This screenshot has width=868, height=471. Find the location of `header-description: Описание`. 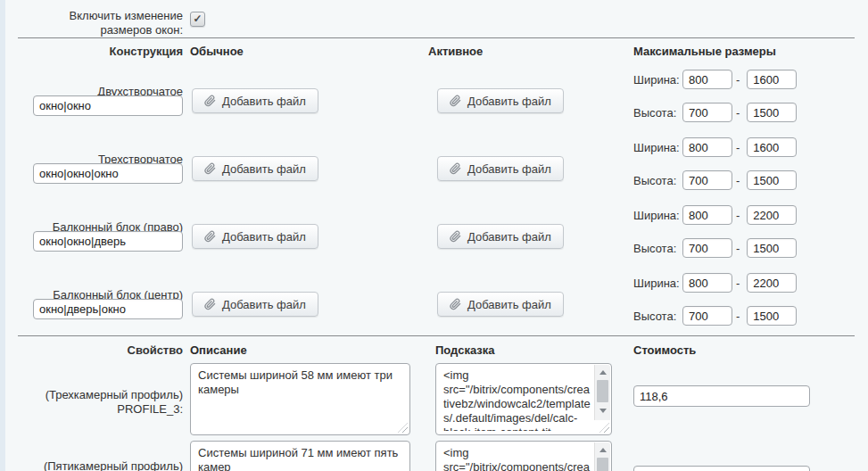

header-description: Описание is located at coordinates (219, 350).